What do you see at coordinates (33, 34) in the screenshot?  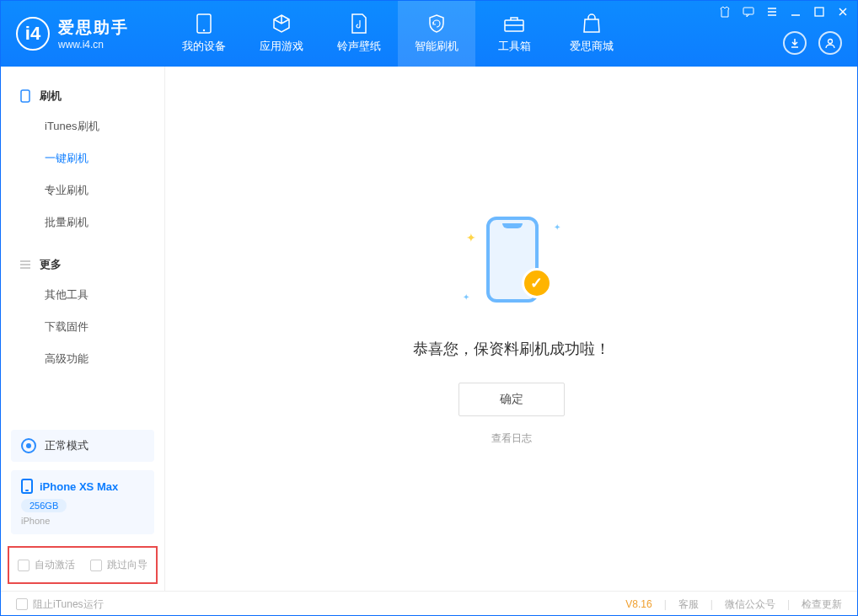 I see `app-logo-icon: i4` at bounding box center [33, 34].